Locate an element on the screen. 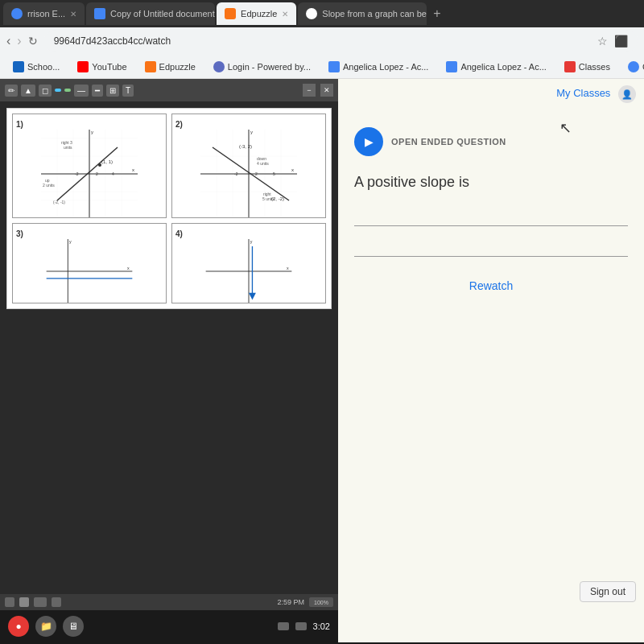 This screenshot has height=644, width=644. bookmark-youtube: YouTube is located at coordinates (101, 67).